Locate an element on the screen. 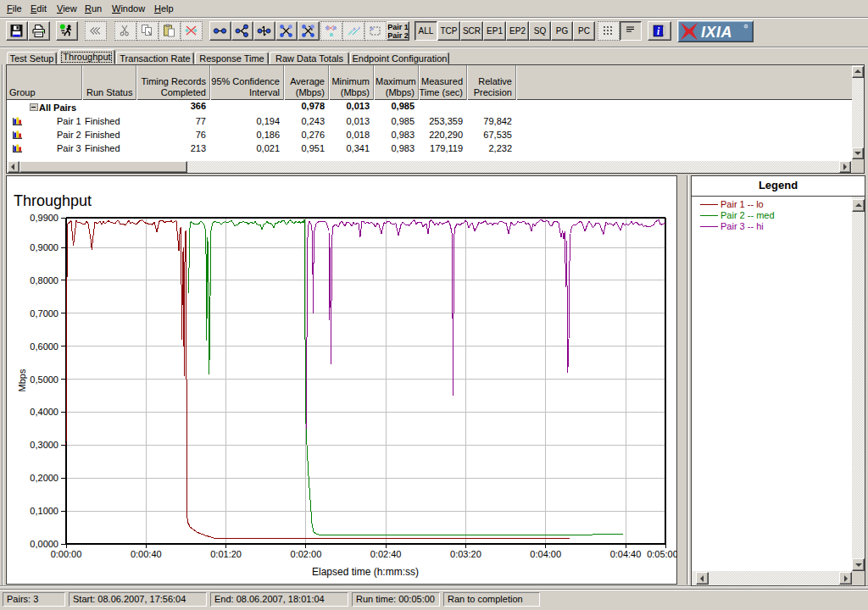 The image size is (868, 610). svg-text: IXIA is located at coordinates (717, 32).